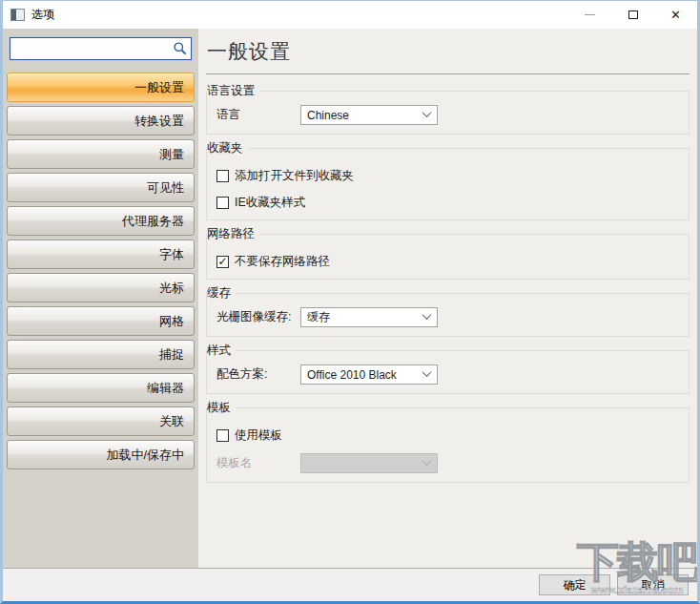 This screenshot has height=604, width=700. What do you see at coordinates (369, 374) in the screenshot?
I see `color-scheme-select: Office 2010 Black` at bounding box center [369, 374].